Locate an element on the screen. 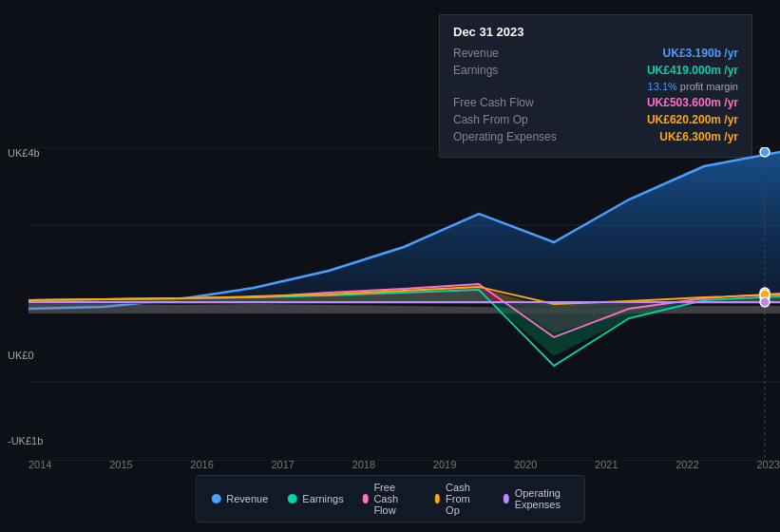 The image size is (780, 532). legend-dot-revenue is located at coordinates (216, 499).